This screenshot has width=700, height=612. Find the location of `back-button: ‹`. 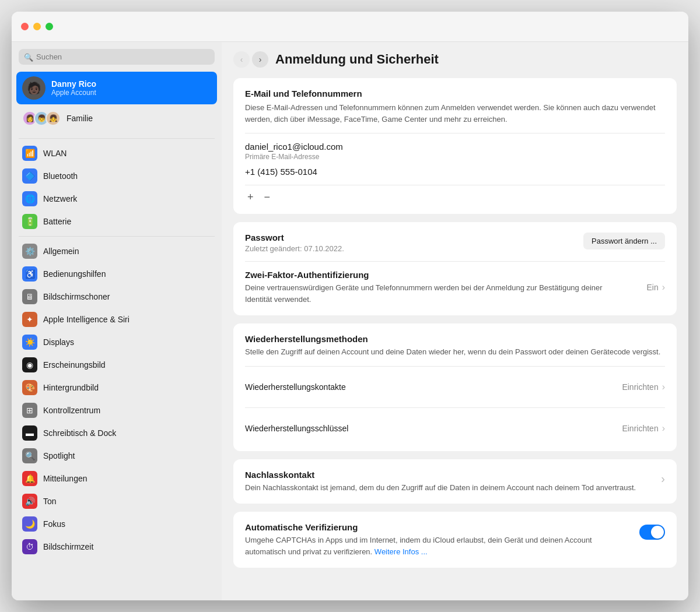

back-button: ‹ is located at coordinates (242, 59).